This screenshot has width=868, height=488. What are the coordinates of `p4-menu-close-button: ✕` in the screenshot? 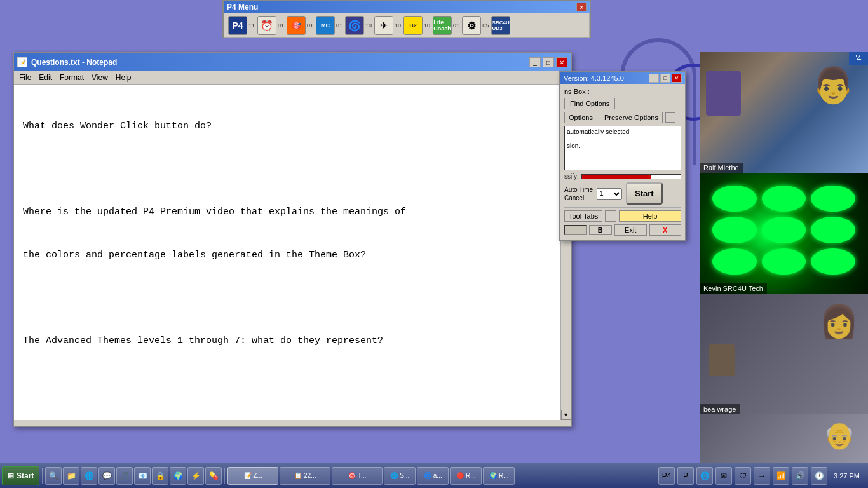 It's located at (581, 7).